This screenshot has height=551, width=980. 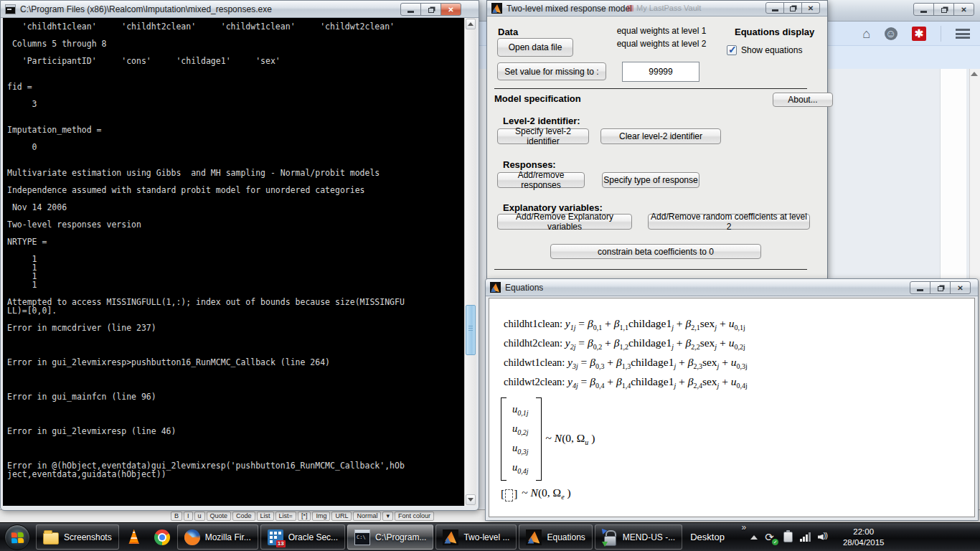 I want to click on taskbar-mend-us-button: MEND-US -..., so click(x=639, y=537).